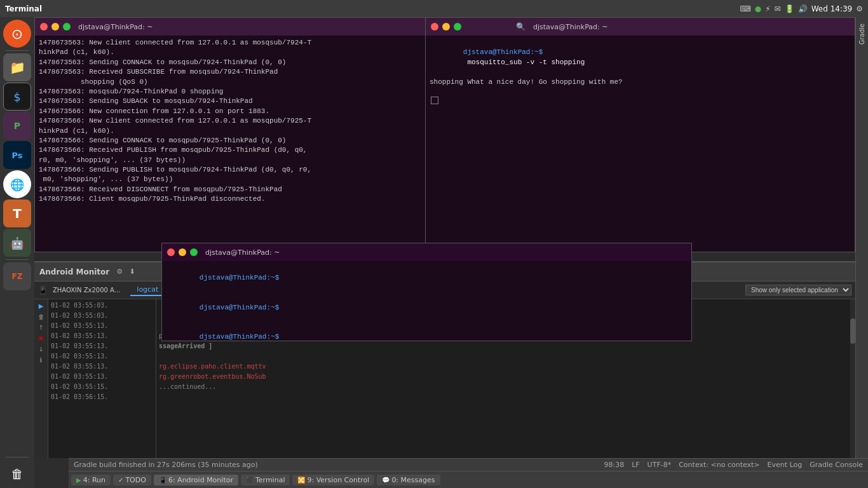 This screenshot has height=488, width=868. Describe the element at coordinates (427, 252) in the screenshot. I see `terminal-pub-titlebar: djstava@ThinkPad: ~` at that location.